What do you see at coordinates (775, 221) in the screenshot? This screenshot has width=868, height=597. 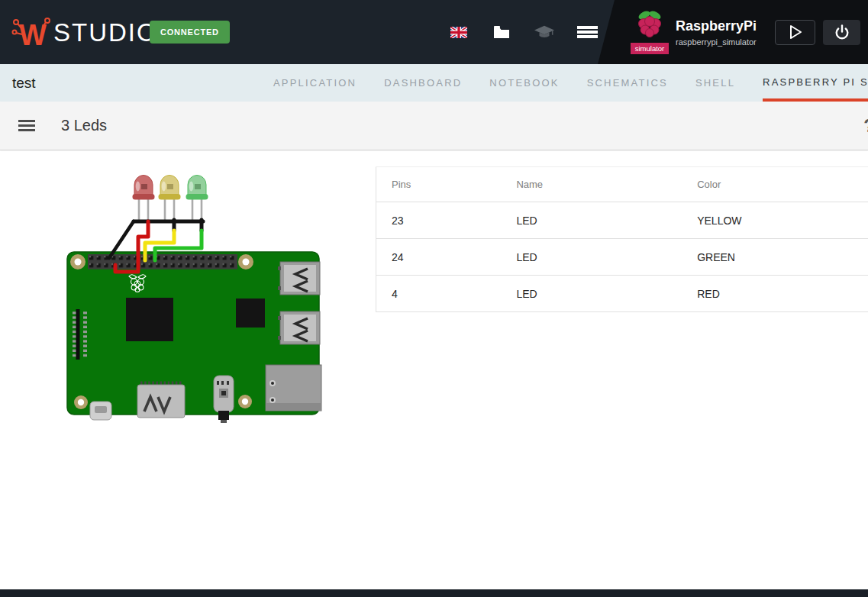 I see `cell-color: YELLOW` at bounding box center [775, 221].